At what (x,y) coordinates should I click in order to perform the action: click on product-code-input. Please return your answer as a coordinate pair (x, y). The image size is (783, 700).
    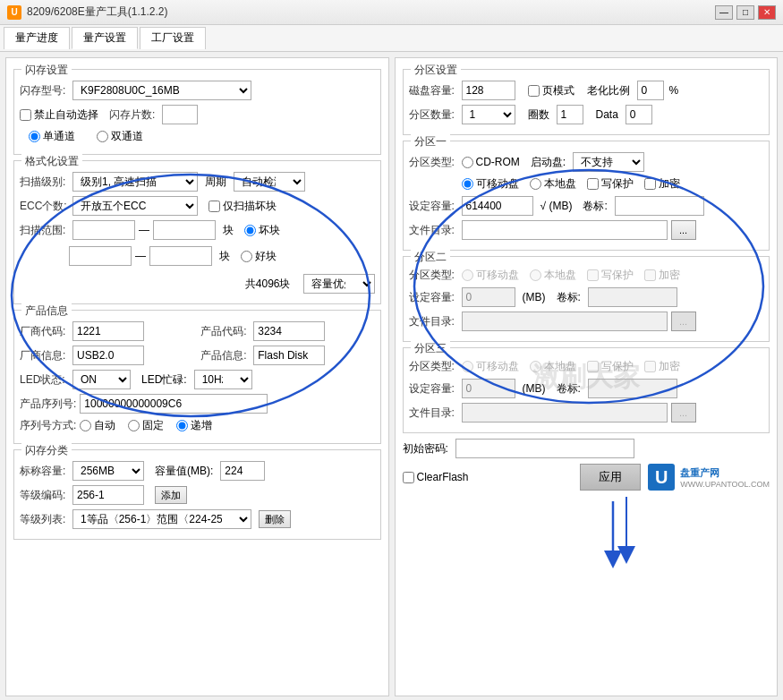
    Looking at the image, I should click on (289, 331).